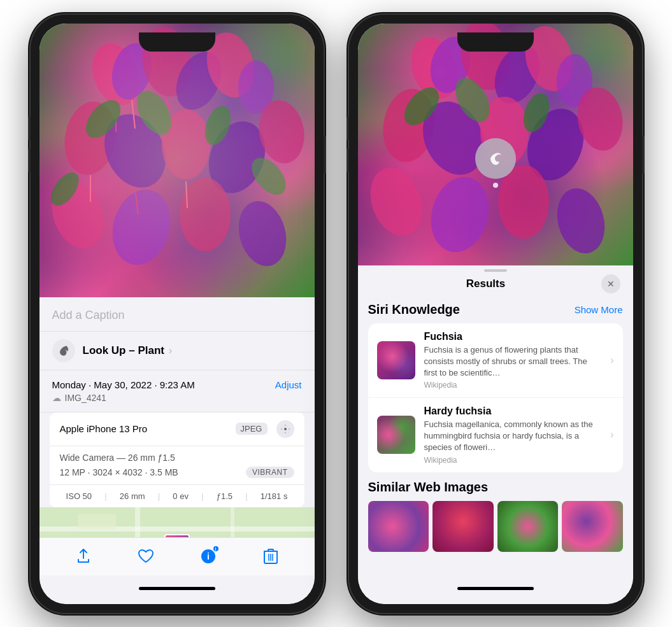 The height and width of the screenshot is (627, 672). I want to click on svg-text: i, so click(208, 556).